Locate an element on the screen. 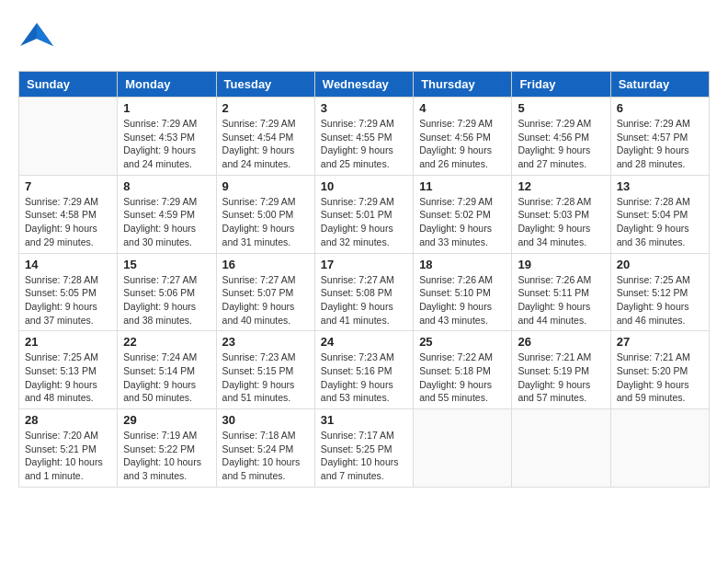 The image size is (728, 563). calendar-cell: 29Sunrise: 7:19 AM Sunset: 5:22 PM Dayli… is located at coordinates (167, 449).